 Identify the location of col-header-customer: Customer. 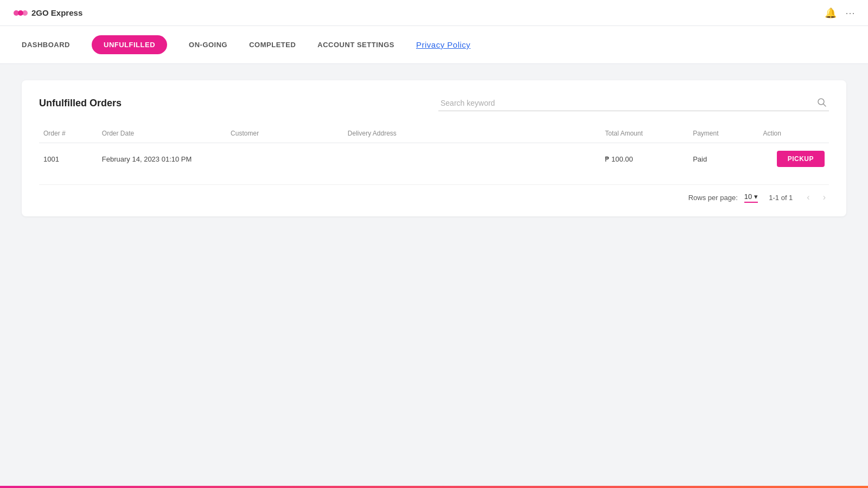
(285, 133).